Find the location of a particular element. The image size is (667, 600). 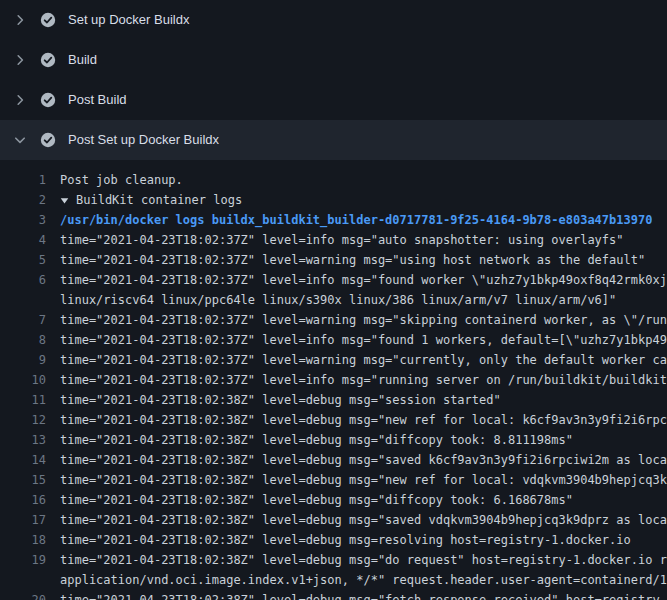

log-text: Post job cleanup. is located at coordinates (114, 180).